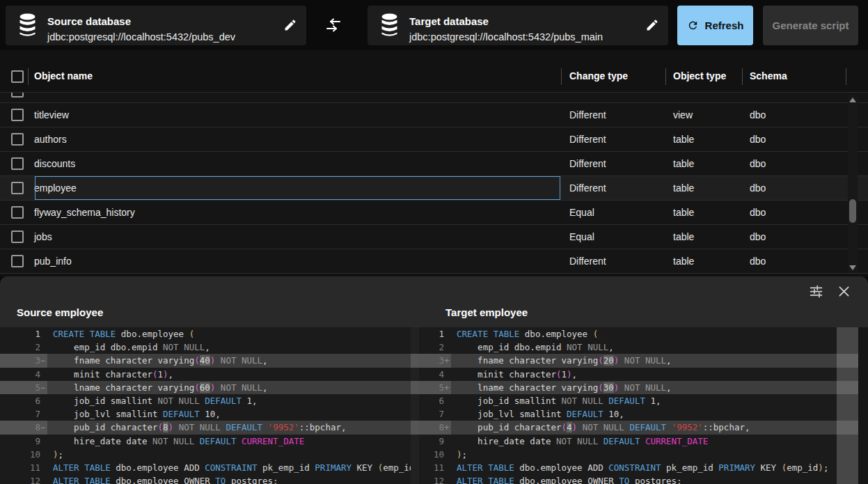 This screenshot has height=484, width=868. Describe the element at coordinates (652, 25) in the screenshot. I see `edit-target-icon` at that location.